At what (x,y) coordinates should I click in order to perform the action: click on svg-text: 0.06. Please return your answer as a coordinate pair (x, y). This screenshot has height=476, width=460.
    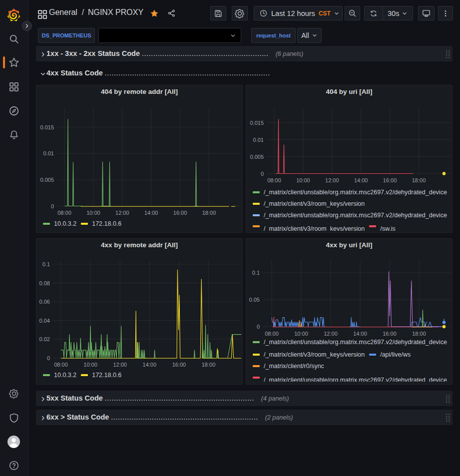
    Looking at the image, I should click on (45, 302).